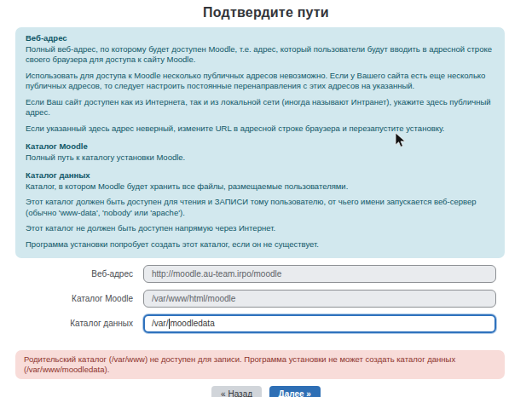  What do you see at coordinates (320, 324) in the screenshot?
I see `data-dir-input: /var/moodledata` at bounding box center [320, 324].